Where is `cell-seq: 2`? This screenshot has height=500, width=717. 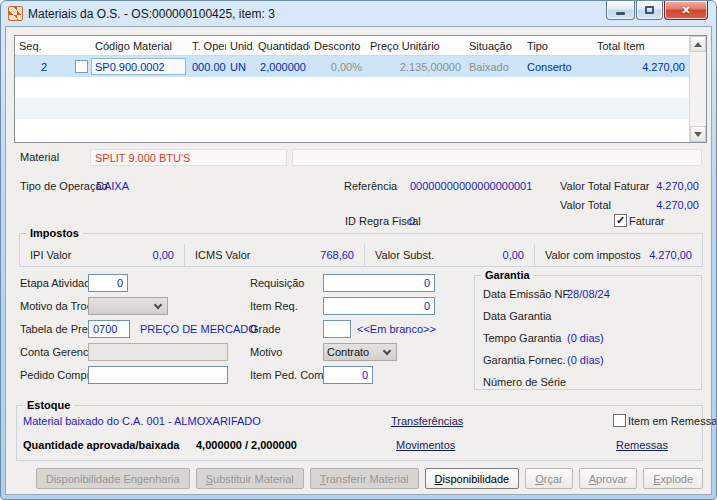 cell-seq: 2 is located at coordinates (44, 67).